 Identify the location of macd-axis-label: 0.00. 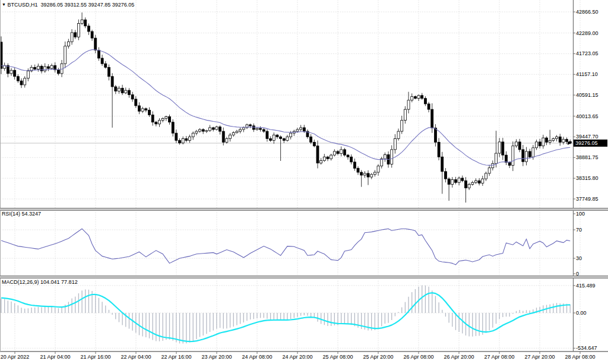
(581, 313).